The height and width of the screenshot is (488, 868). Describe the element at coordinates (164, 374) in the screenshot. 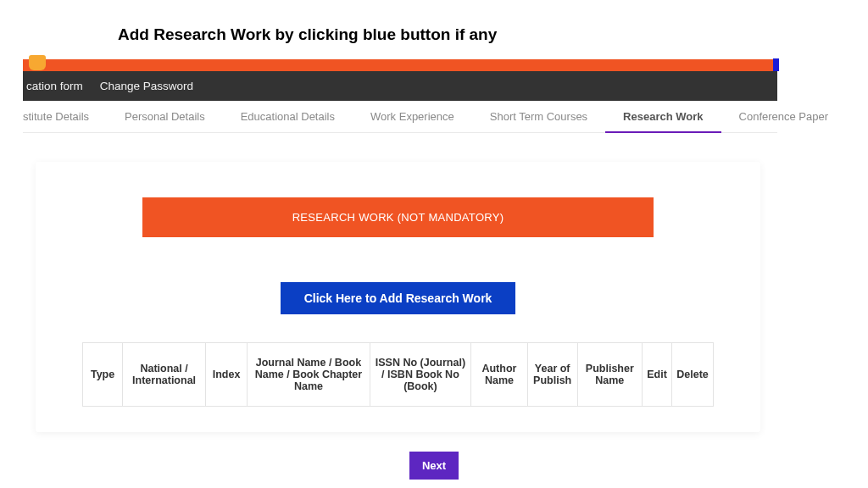

I see `col-national-international: National / International` at that location.